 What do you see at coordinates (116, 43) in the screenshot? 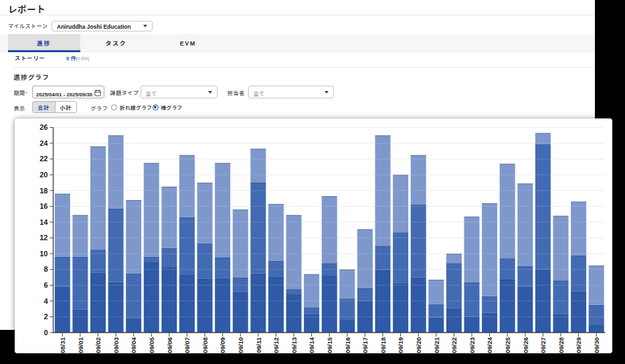
I see `tab-task: タスク` at bounding box center [116, 43].